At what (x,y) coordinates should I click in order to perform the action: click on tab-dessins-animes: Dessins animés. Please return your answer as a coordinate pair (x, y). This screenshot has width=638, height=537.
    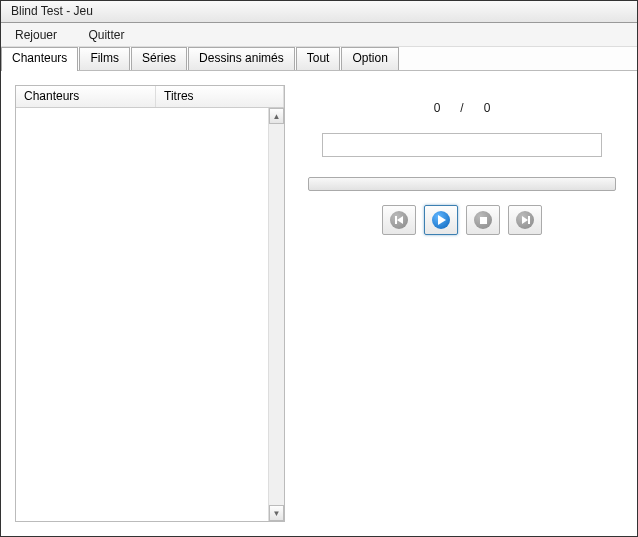
    Looking at the image, I should click on (242, 58).